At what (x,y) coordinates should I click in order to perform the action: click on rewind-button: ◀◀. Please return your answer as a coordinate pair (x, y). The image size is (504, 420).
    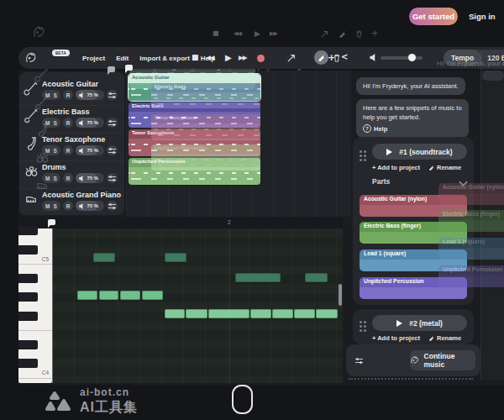
    Looking at the image, I should click on (210, 58).